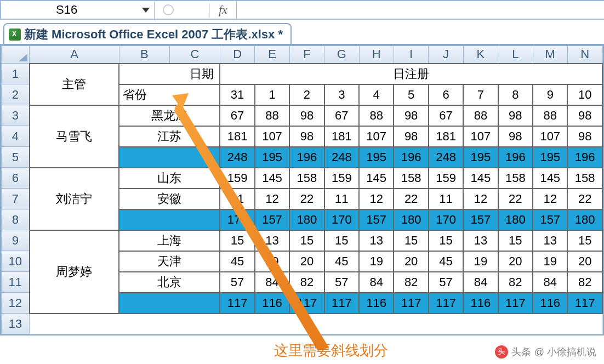 The width and height of the screenshot is (604, 364). What do you see at coordinates (272, 95) in the screenshot?
I see `cell: 1` at bounding box center [272, 95].